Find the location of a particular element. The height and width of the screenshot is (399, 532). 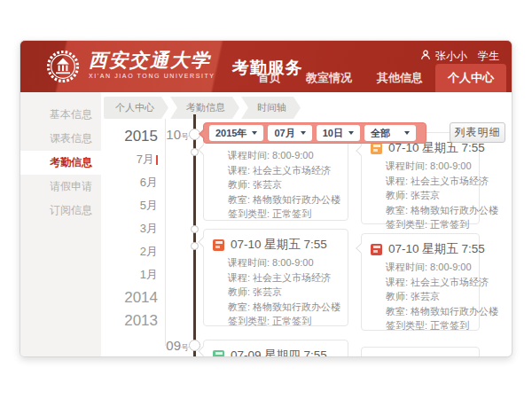

sidebar-item-schedule: 课表信息 is located at coordinates (60, 138).